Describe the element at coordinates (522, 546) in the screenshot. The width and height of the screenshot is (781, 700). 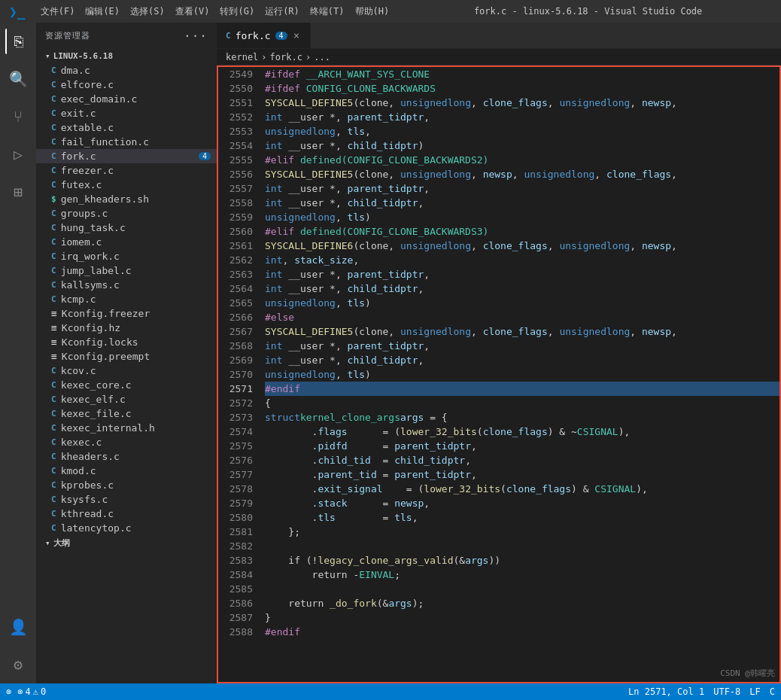
I see `code-line` at that location.